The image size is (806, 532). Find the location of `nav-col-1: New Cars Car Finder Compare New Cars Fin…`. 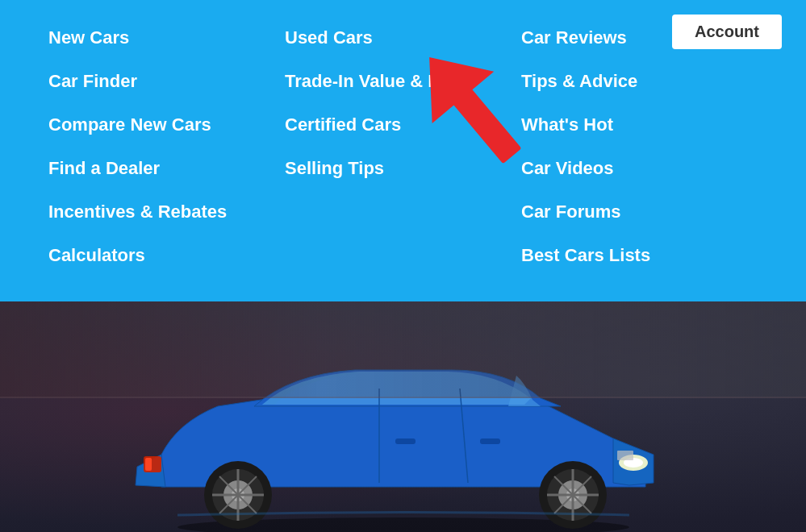

nav-col-1: New Cars Car Finder Compare New Cars Fin… is located at coordinates (166, 147).